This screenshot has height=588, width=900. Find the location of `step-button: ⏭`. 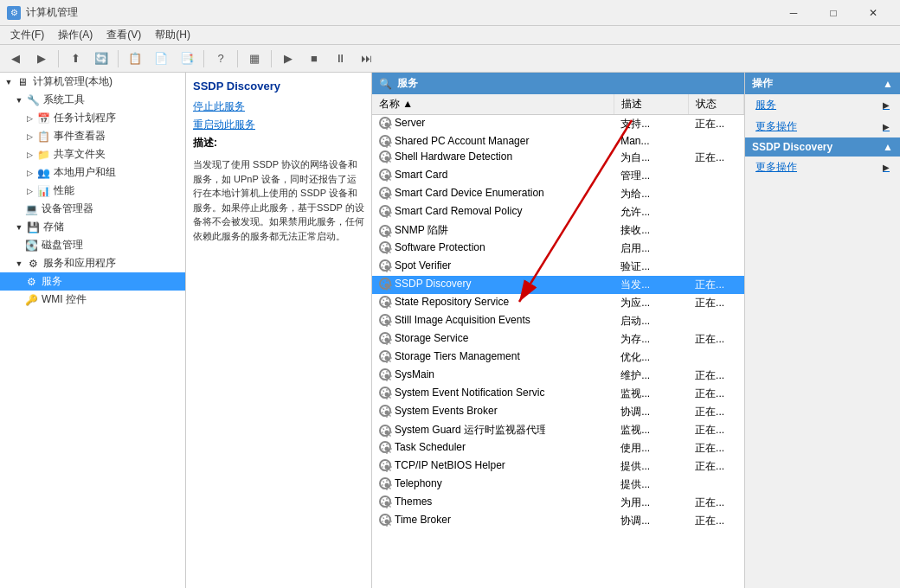

step-button: ⏭ is located at coordinates (366, 59).